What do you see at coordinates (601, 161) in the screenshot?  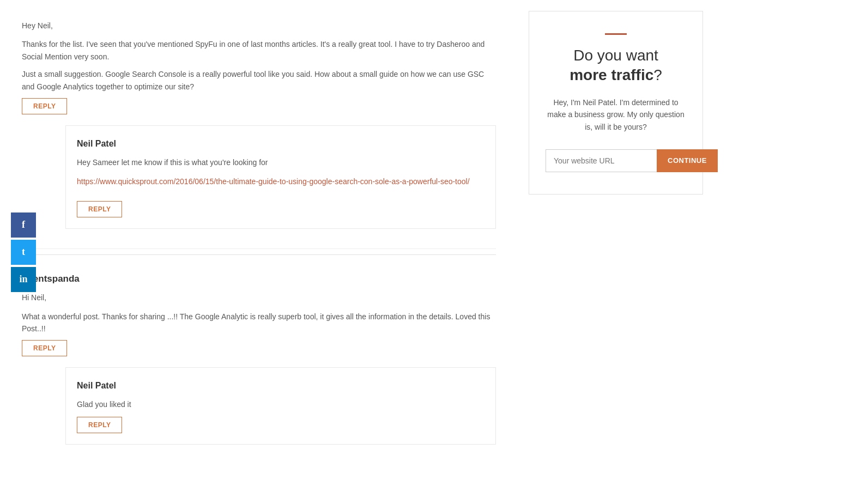 I see `website-url-input` at bounding box center [601, 161].